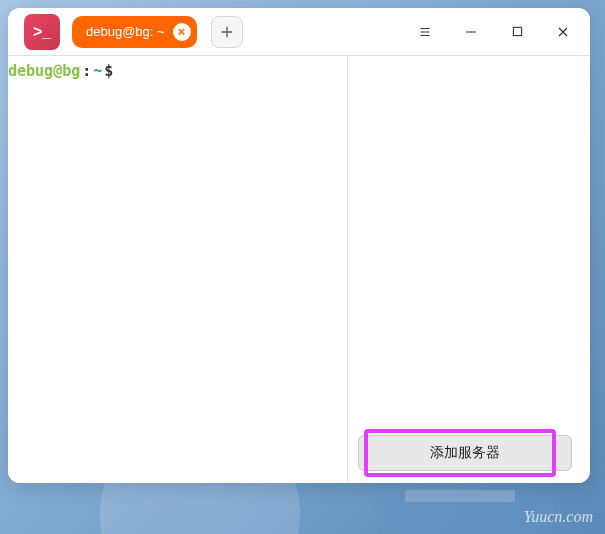 The image size is (605, 534). What do you see at coordinates (494, 32) in the screenshot?
I see `window-controls` at bounding box center [494, 32].